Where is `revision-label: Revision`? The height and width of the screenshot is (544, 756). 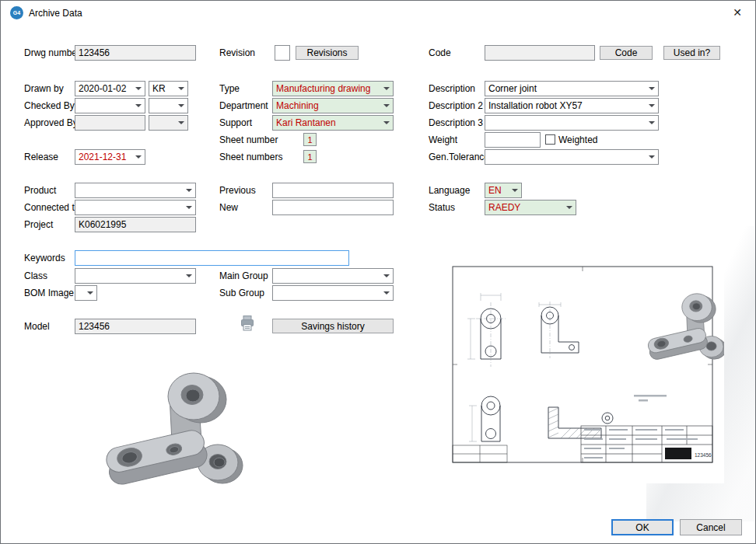 revision-label: Revision is located at coordinates (237, 53).